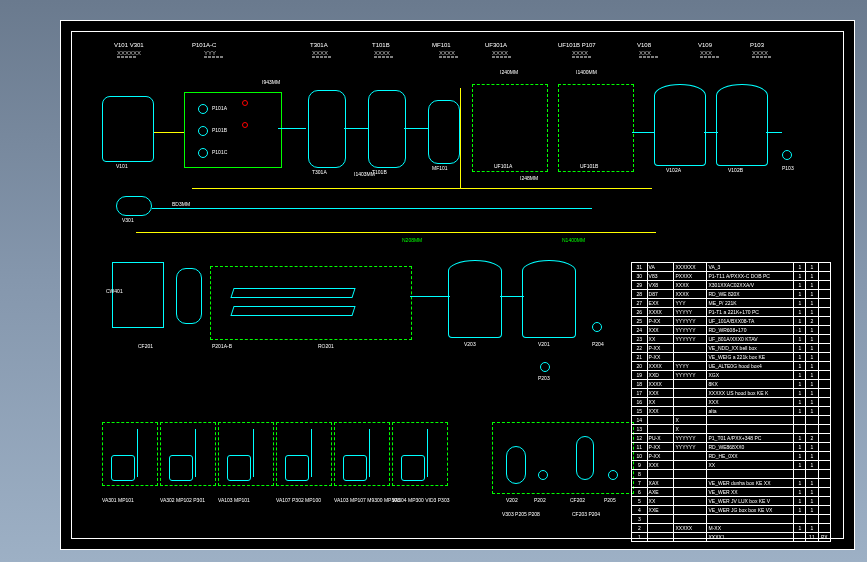 The height and width of the screenshot is (562, 867). I want to click on eq-cell: 8, so click(640, 474).